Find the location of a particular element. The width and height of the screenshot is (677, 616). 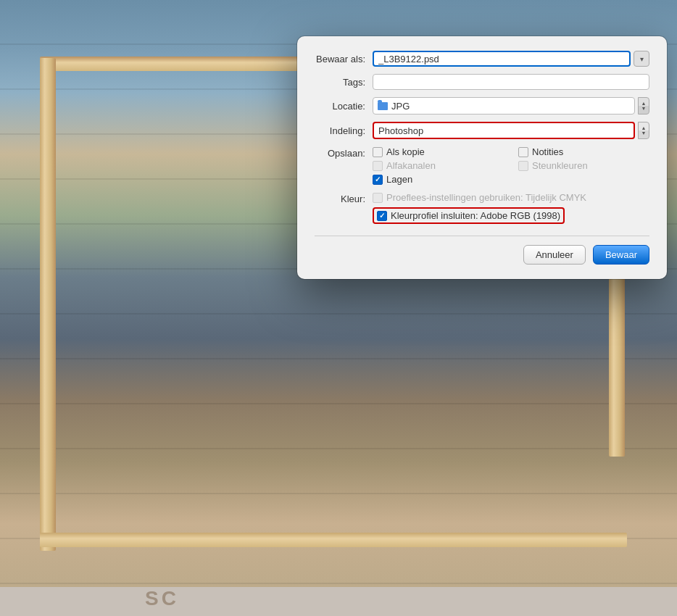

kleur-row: Kleur: Proeflees-instellingen gebruiken:… is located at coordinates (482, 208).